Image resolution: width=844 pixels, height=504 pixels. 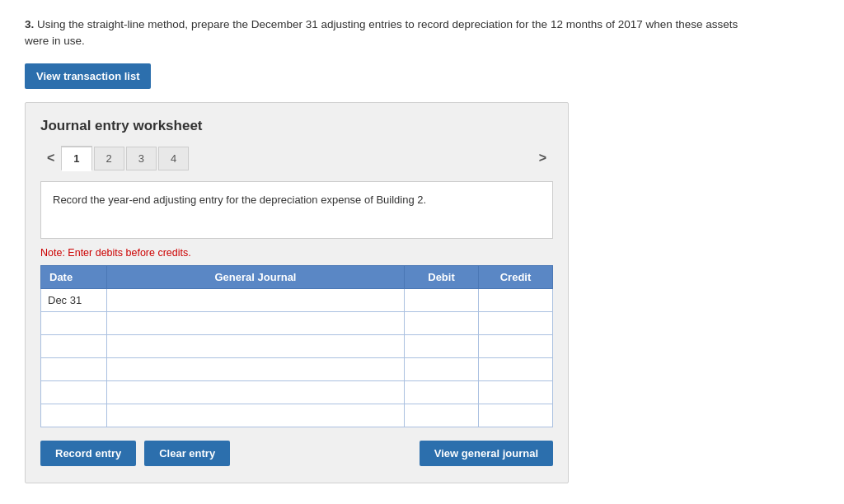 What do you see at coordinates (51, 158) in the screenshot?
I see `tab-prev-button: <` at bounding box center [51, 158].